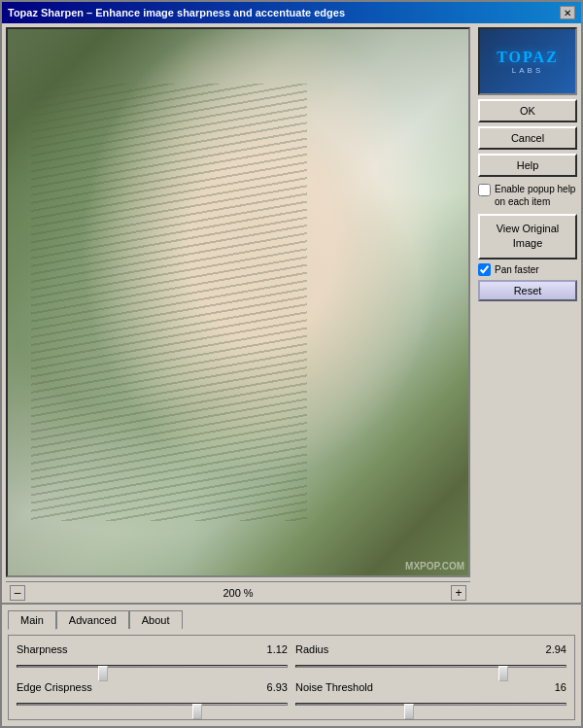 This screenshot has width=583, height=728. Describe the element at coordinates (152, 696) in the screenshot. I see `edge-crispness-group: Edge Crispness 6.93` at that location.